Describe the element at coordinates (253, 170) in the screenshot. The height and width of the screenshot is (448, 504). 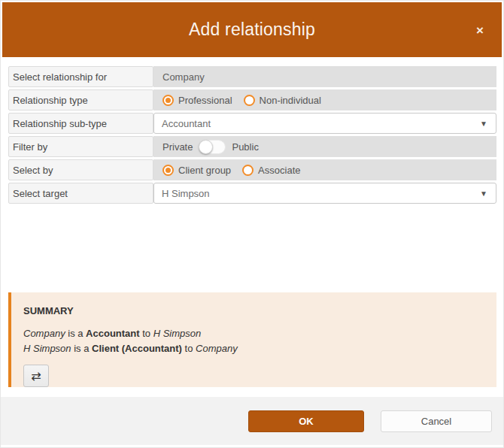
I see `row-select-by: Select by Client group Associate` at that location.